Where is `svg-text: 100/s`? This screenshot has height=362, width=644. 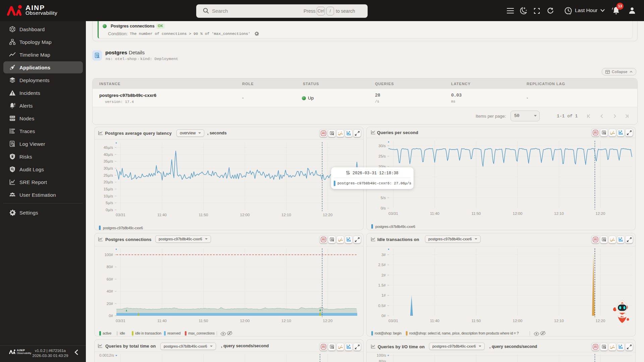
svg-text: 100/s is located at coordinates (381, 355).